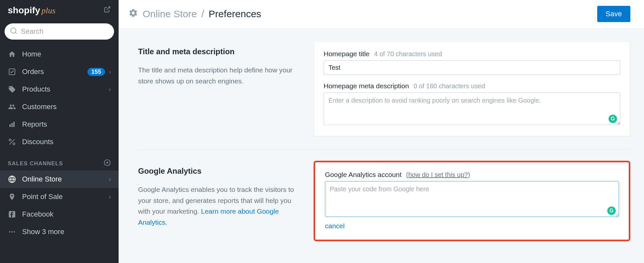 The height and width of the screenshot is (263, 644). Describe the element at coordinates (33, 72) in the screenshot. I see `sidebar-item-label: Orders` at that location.